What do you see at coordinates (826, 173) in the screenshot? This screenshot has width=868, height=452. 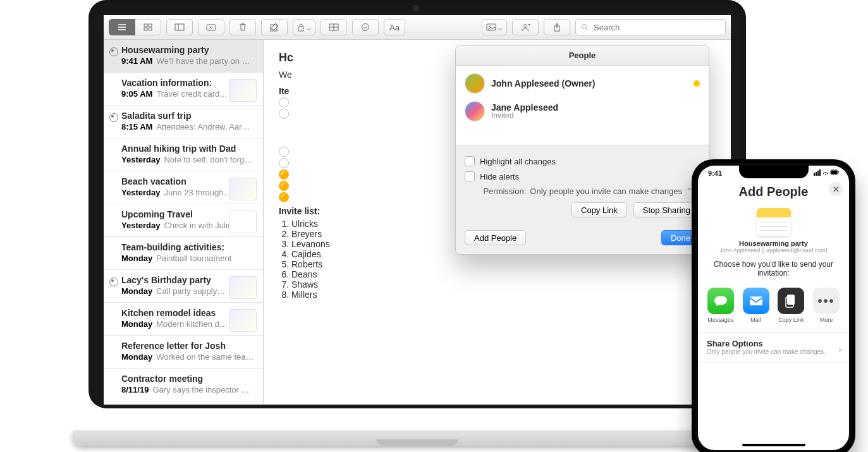 I see `status-icons` at bounding box center [826, 173].